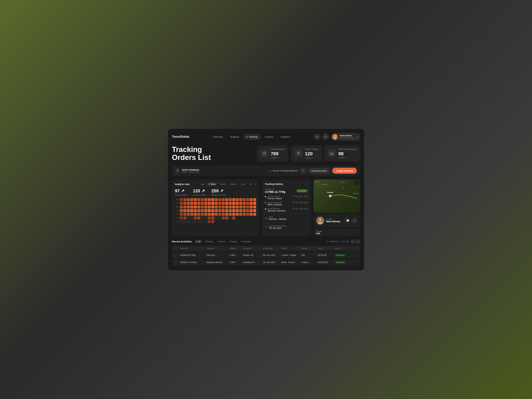 The height and width of the screenshot is (399, 532). I want to click on waypoint-current: Current Location Poznan, Poland 7th July…, so click(286, 198).